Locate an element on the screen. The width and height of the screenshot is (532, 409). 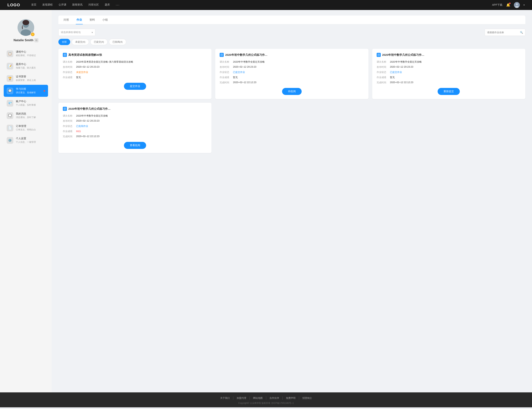
avatar-chevron-icon: ▾ is located at coordinates (524, 5).